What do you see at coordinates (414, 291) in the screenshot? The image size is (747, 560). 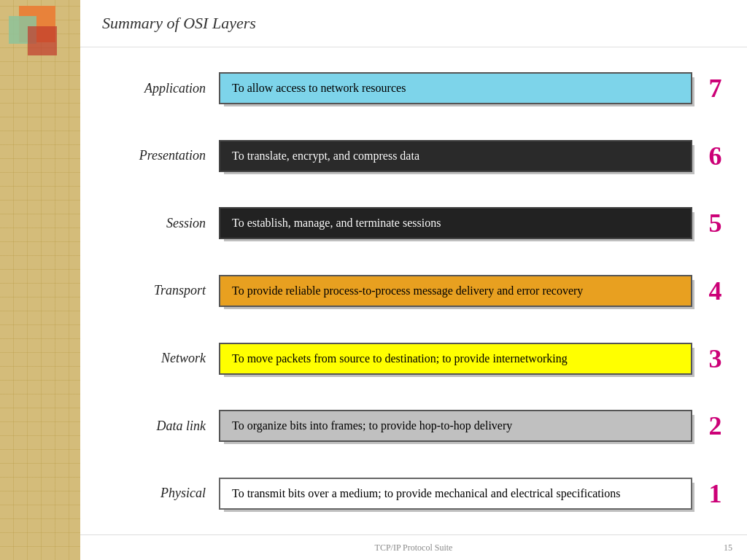 I see `osi-row: TransportTo provide reliable process-to-…` at bounding box center [414, 291].